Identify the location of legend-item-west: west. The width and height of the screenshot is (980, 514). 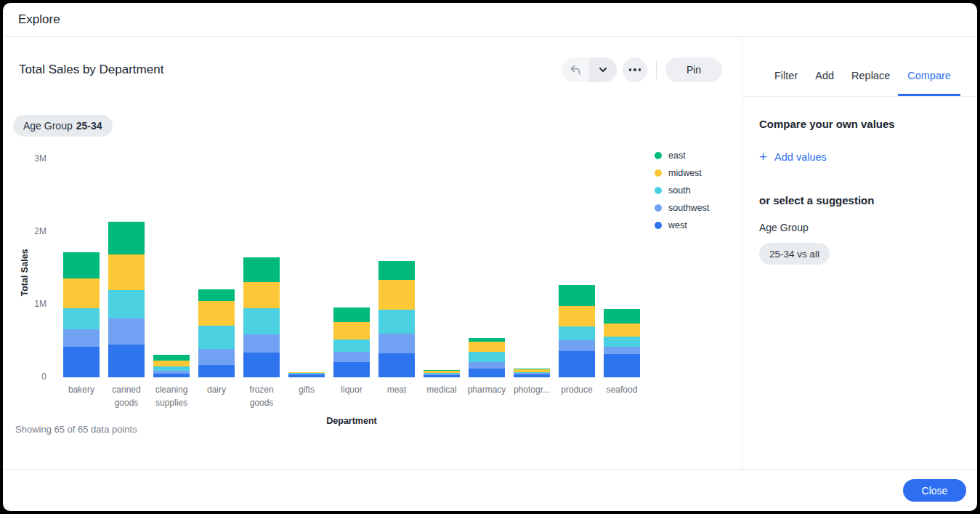
(681, 225).